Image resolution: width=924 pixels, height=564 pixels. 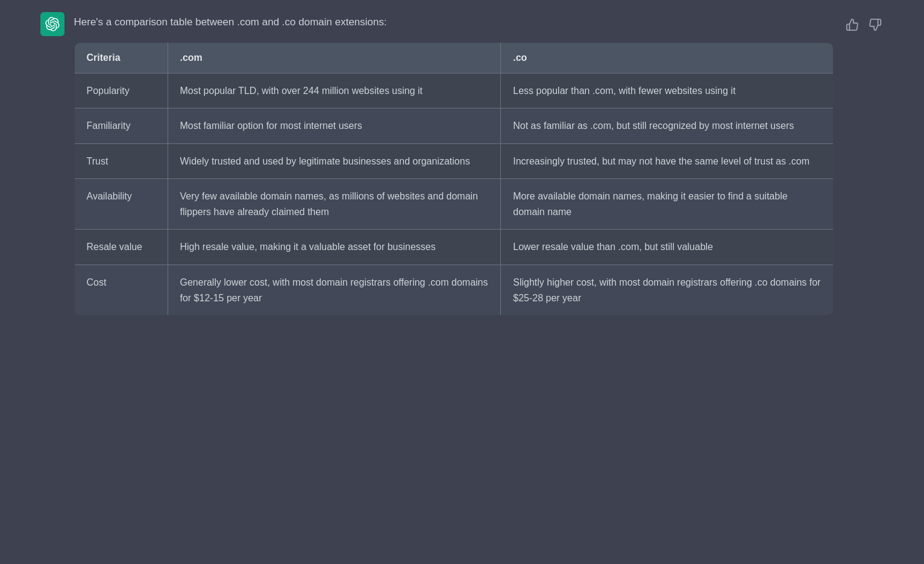 What do you see at coordinates (875, 25) in the screenshot?
I see `thumbs-down-icon` at bounding box center [875, 25].